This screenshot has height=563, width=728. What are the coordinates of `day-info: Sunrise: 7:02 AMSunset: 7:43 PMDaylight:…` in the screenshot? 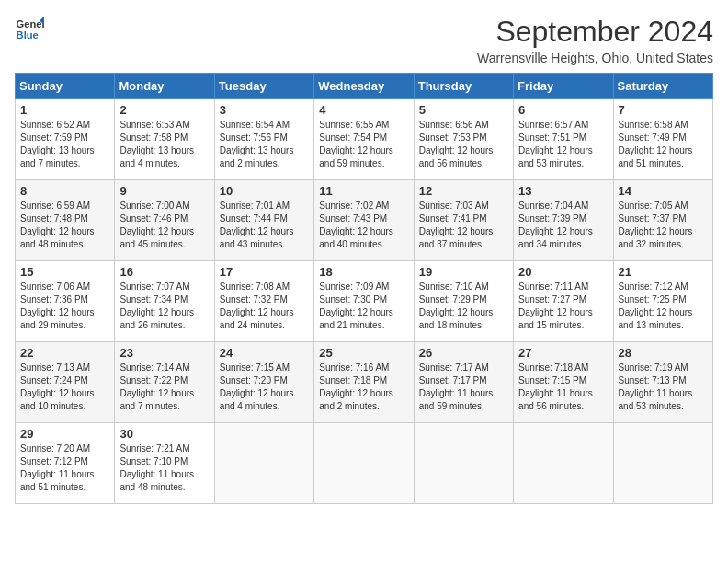 It's located at (364, 225).